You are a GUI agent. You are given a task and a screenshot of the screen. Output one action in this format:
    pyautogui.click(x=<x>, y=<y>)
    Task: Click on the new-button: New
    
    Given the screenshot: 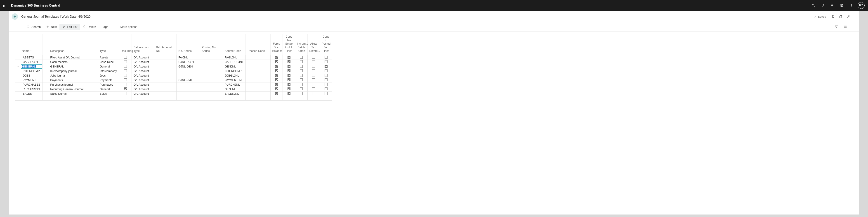 What is the action you would take?
    pyautogui.click(x=51, y=27)
    